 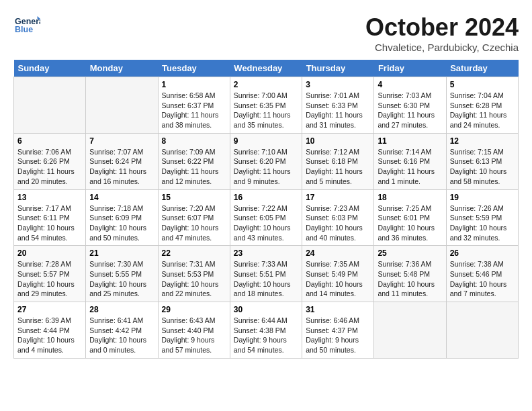 I want to click on day-number: 16, so click(x=266, y=197).